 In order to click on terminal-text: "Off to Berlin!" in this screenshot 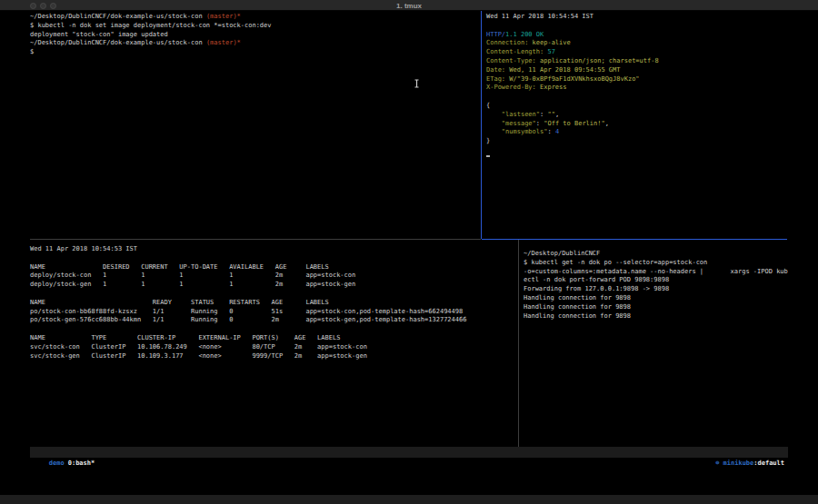, I will do `click(574, 124)`.